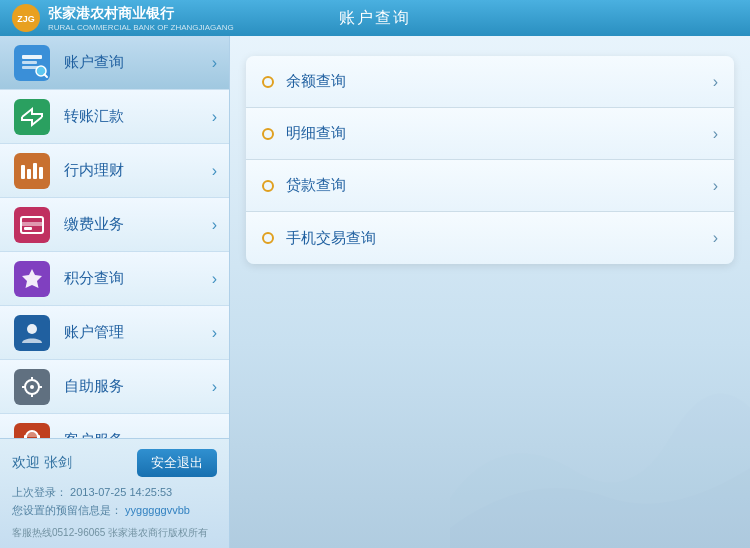 This screenshot has height=548, width=750. Describe the element at coordinates (114, 387) in the screenshot. I see `sidebar-item-self-service: 自助服务 ›` at that location.